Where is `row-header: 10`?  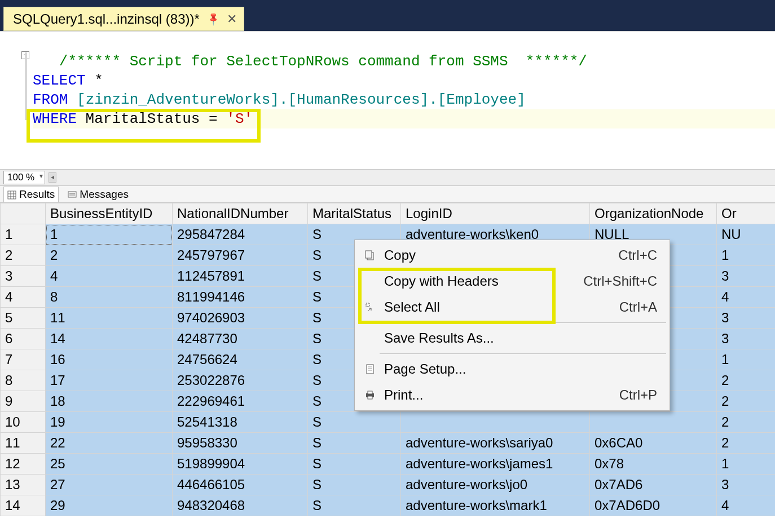
row-header: 10 is located at coordinates (23, 423).